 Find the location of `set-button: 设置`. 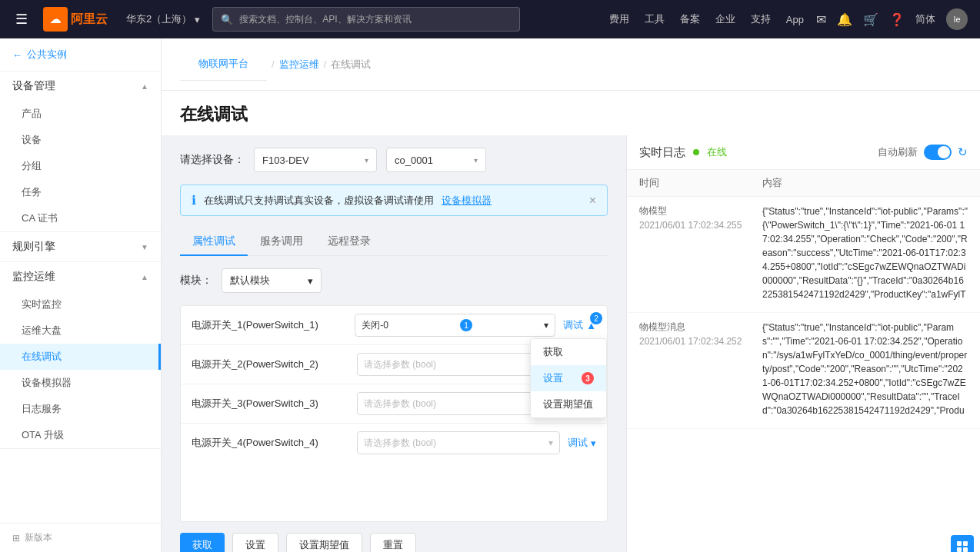

set-button: 设置 is located at coordinates (255, 543).